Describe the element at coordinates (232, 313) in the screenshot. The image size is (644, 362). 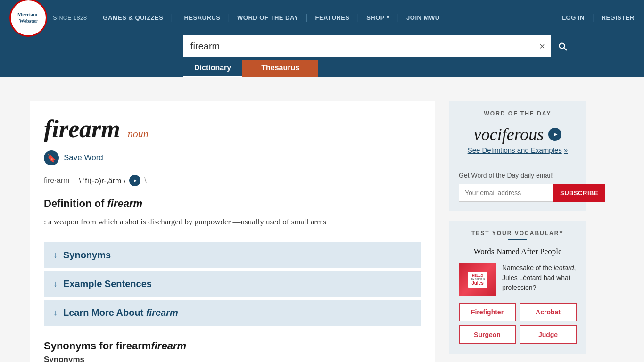
I see `learn-more-collapsible: ↓ Learn More About firearm` at that location.